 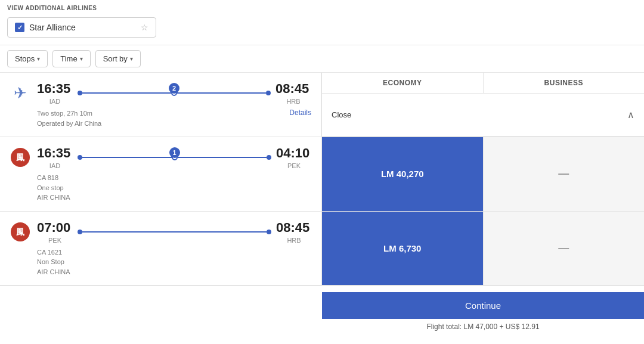 What do you see at coordinates (20, 27) in the screenshot?
I see `alliance-checkbox` at bounding box center [20, 27].